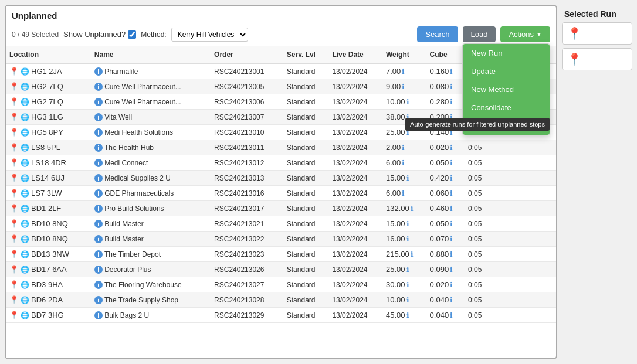 This screenshot has width=637, height=364. What do you see at coordinates (281, 315) in the screenshot?
I see `table-row: 📍 🌐 BD7 3HG i Bulk Bags 2 U RSC240213029…` at bounding box center [281, 315].